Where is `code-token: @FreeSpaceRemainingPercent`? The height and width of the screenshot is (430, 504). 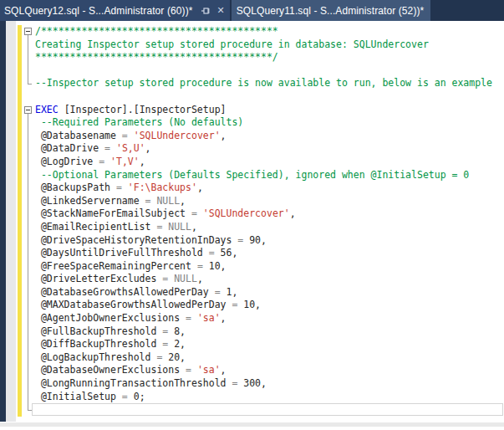 code-token: @FreeSpaceRemainingPercent is located at coordinates (116, 266).